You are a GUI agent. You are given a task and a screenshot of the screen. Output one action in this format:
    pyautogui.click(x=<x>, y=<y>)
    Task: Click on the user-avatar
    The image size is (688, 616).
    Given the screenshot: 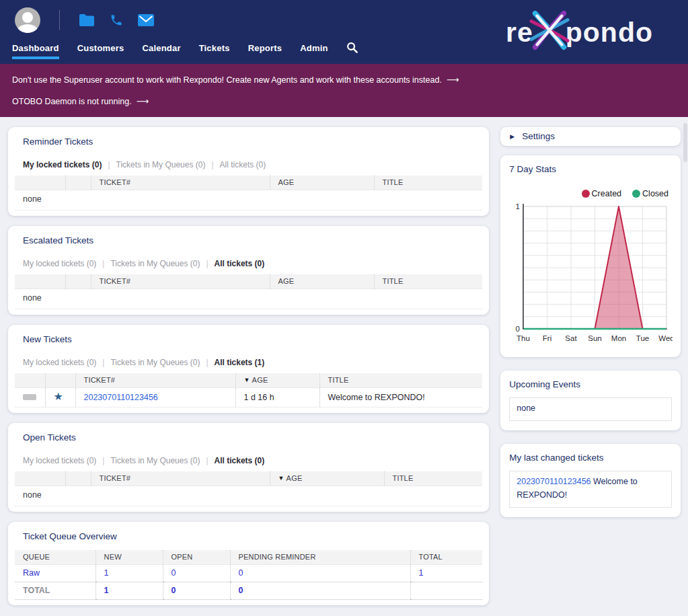 What is the action you would take?
    pyautogui.click(x=28, y=20)
    